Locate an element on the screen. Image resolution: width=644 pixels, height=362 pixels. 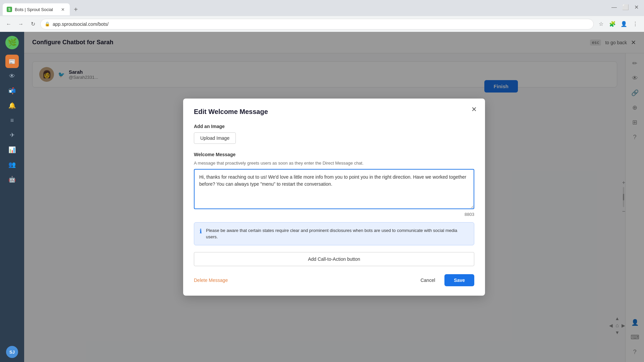
profile-button: 👤 is located at coordinates (624, 24).